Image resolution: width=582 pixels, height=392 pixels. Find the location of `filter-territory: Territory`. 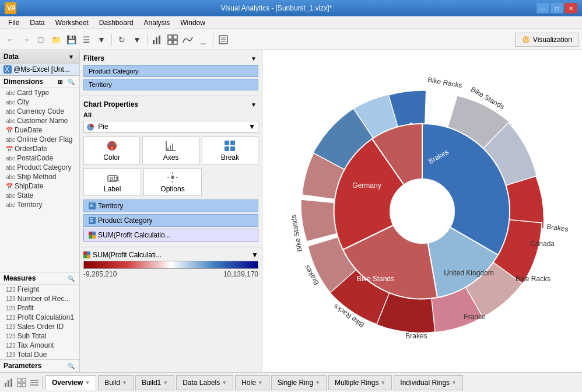

filter-territory: Territory is located at coordinates (171, 85).